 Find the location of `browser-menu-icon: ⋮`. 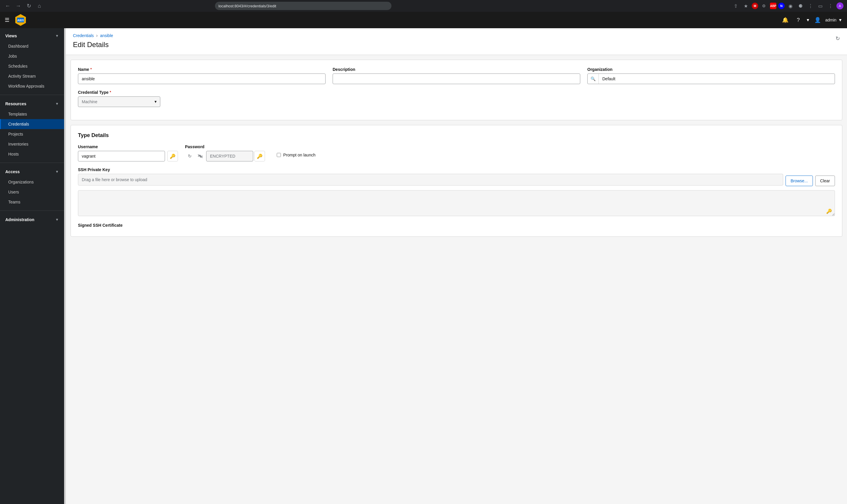

browser-menu-icon: ⋮ is located at coordinates (831, 6).